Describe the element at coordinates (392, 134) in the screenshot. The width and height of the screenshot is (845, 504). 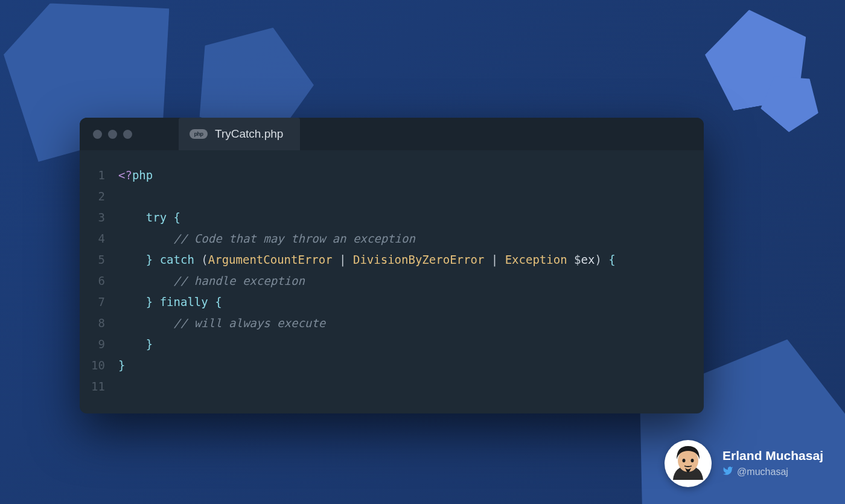
I see `titlebar: php TryCatch.php` at that location.